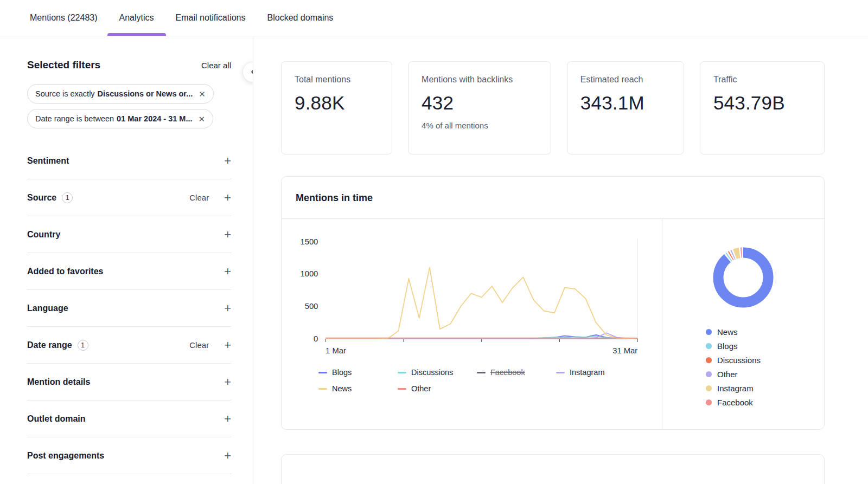 This screenshot has width=868, height=484. Describe the element at coordinates (765, 346) in the screenshot. I see `donut-legend-item-blogs: Blogs` at that location.